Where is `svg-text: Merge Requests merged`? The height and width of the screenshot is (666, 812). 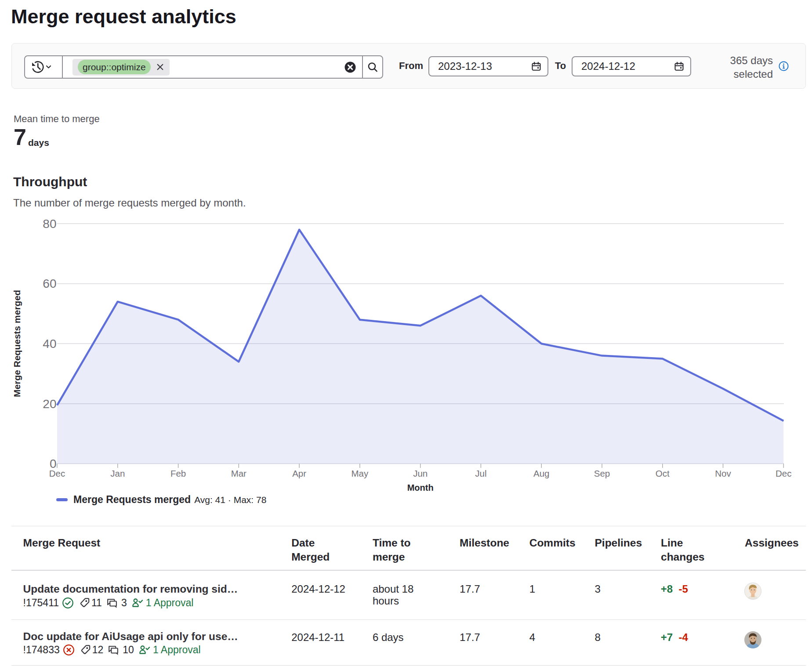
svg-text: Merge Requests merged is located at coordinates (17, 344).